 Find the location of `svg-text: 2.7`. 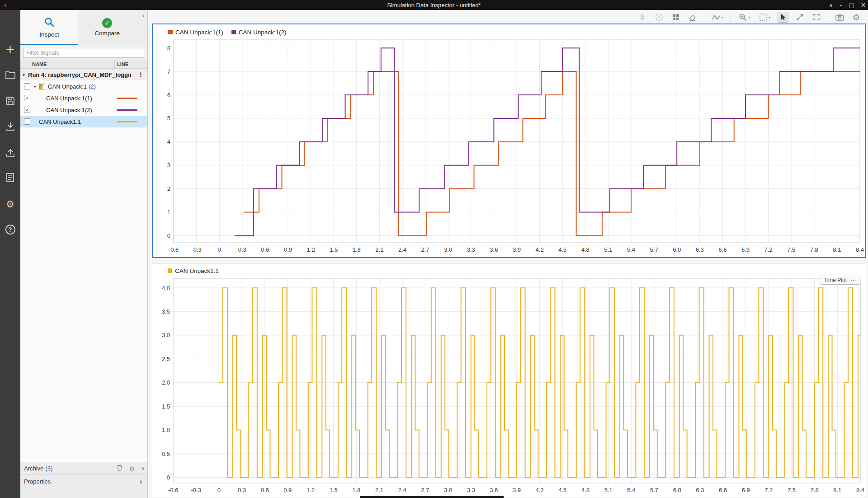

svg-text: 2.7 is located at coordinates (425, 490).